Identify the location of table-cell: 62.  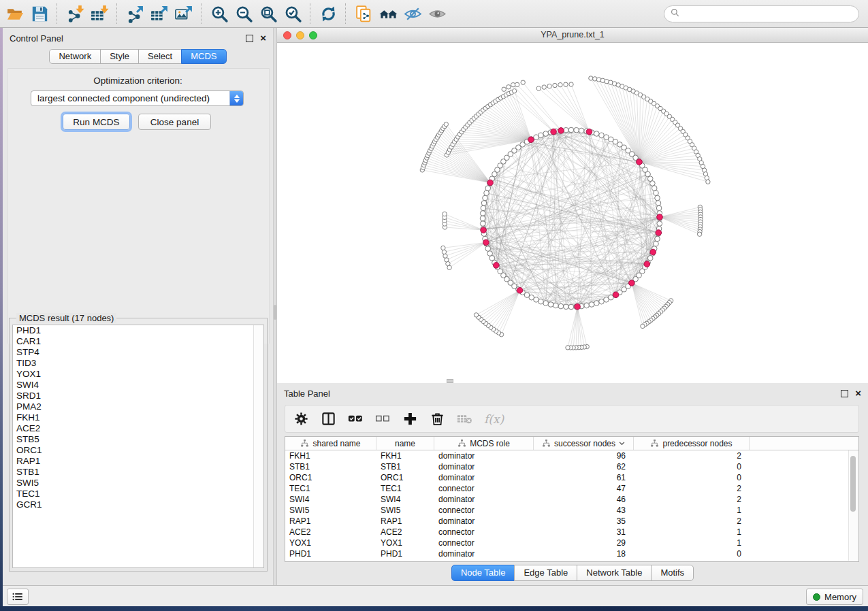
(584, 467).